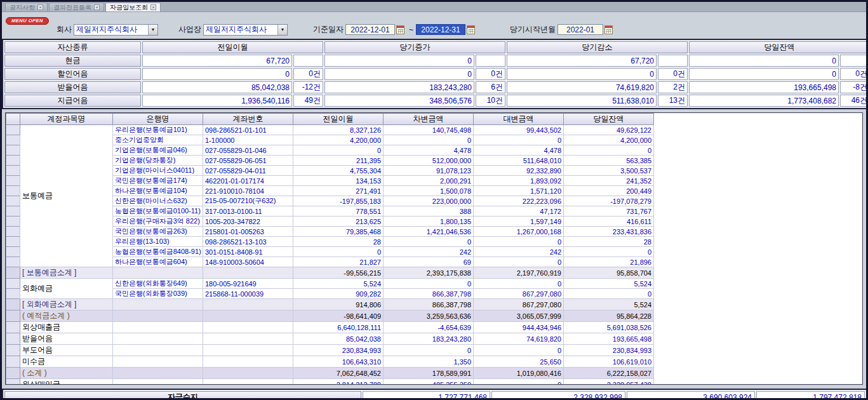 The height and width of the screenshot is (400, 868). What do you see at coordinates (519, 328) in the screenshot?
I see `amount-cell: 944,434,946` at bounding box center [519, 328].